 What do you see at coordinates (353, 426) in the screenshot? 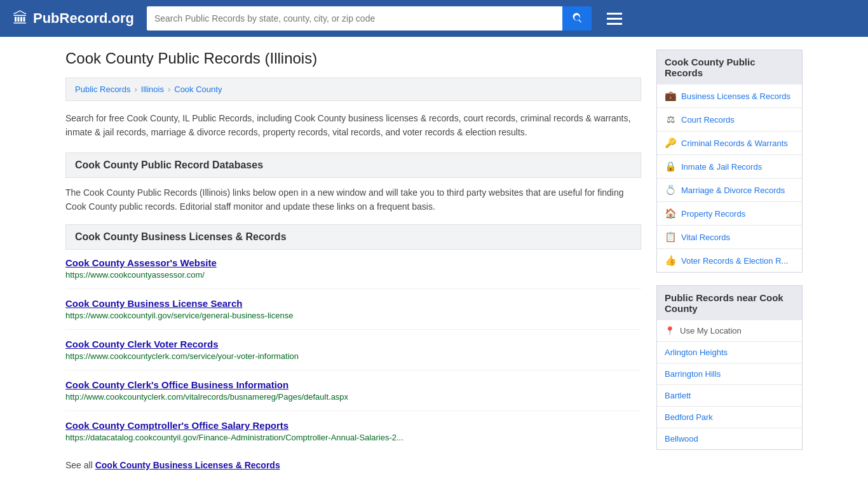
I see `link-title-5: Cook County Comptroller's Office Salary …` at bounding box center [353, 426].